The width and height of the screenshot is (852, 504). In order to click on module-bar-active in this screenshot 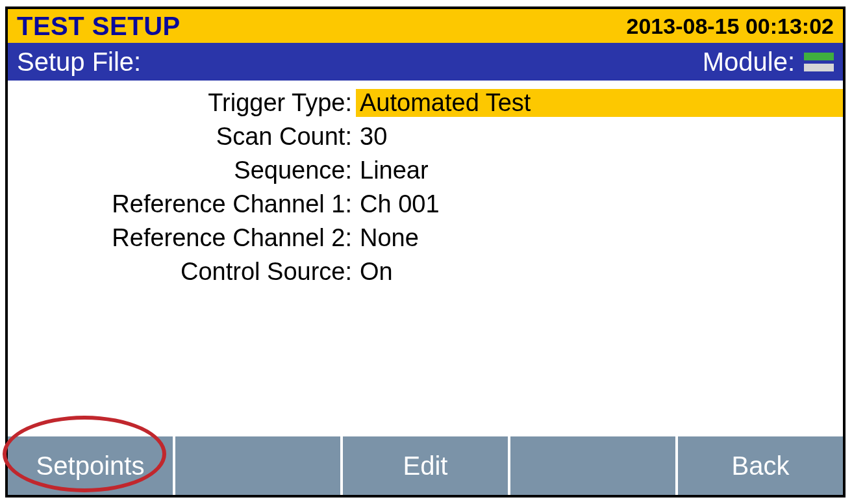, I will do `click(819, 57)`.